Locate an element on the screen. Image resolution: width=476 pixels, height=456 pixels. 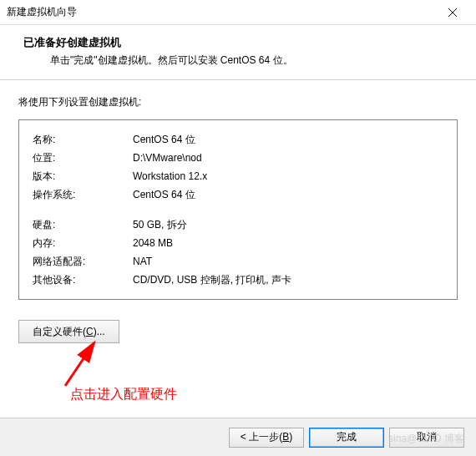
row-label: 操作系统: is located at coordinates (83, 195).